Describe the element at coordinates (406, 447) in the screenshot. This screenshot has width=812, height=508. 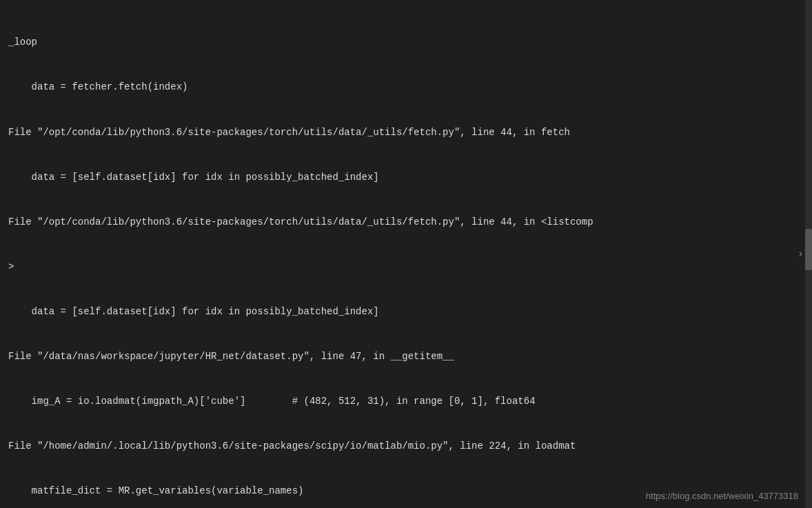
I see `line-10: File "/home/admin/.local/lib/python3.6/s…` at that location.